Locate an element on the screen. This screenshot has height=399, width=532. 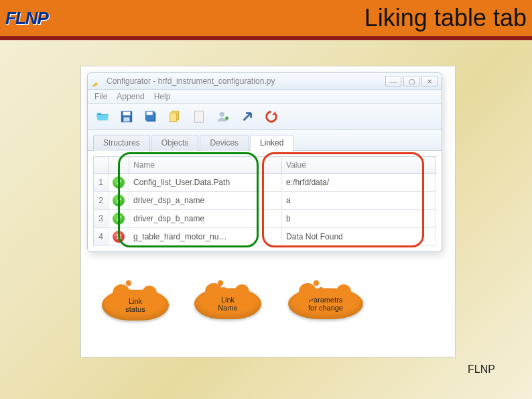
add-user-button is located at coordinates (223, 117).